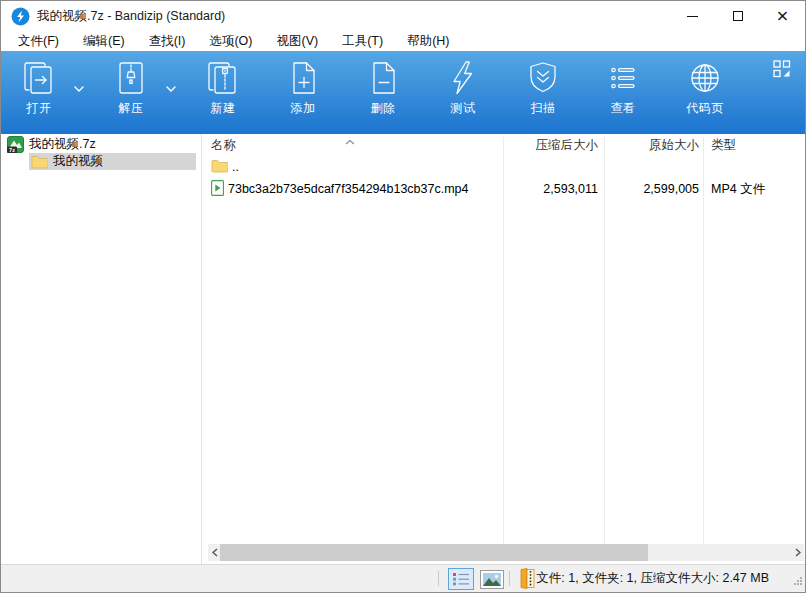 This screenshot has width=806, height=593. Describe the element at coordinates (463, 84) in the screenshot. I see `test-archive-button: 测试` at that location.